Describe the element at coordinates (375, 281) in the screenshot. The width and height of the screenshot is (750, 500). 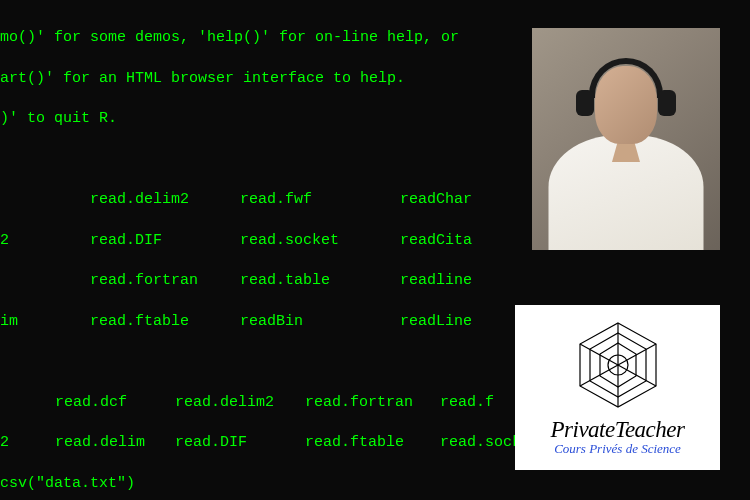
I see `completion-row: read.fortranread.tablereadline` at that location.